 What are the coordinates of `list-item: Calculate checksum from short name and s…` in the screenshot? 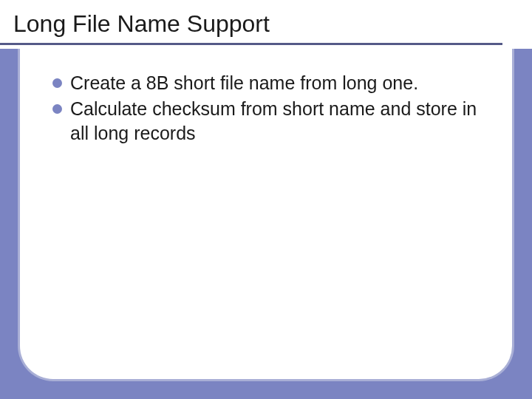 It's located at (269, 121).